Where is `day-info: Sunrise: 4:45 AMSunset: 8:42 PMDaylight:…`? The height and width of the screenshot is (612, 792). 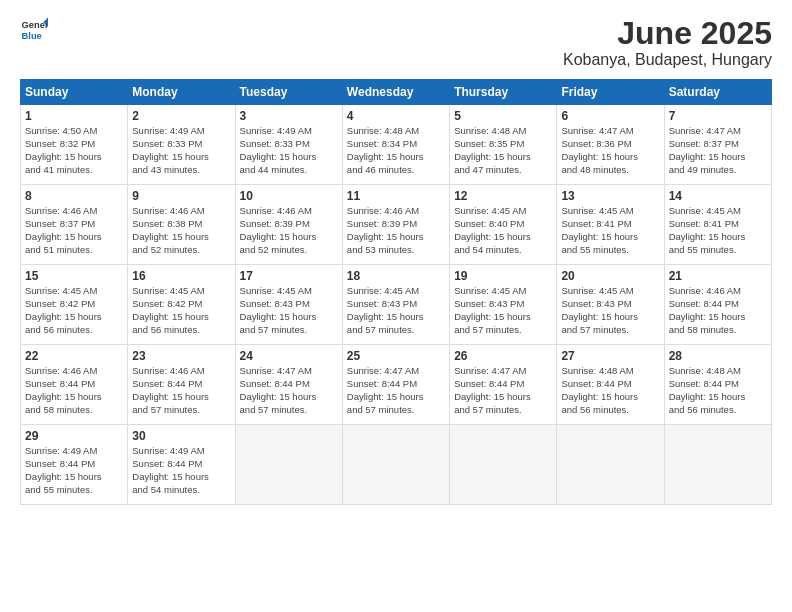 day-info: Sunrise: 4:45 AMSunset: 8:42 PMDaylight:… is located at coordinates (74, 310).